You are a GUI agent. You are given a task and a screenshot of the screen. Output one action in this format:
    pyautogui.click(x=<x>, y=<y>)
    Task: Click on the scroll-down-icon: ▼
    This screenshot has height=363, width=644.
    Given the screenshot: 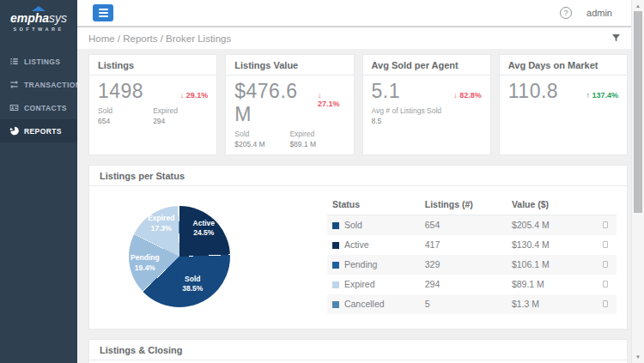 What is the action you would take?
    pyautogui.click(x=638, y=357)
    